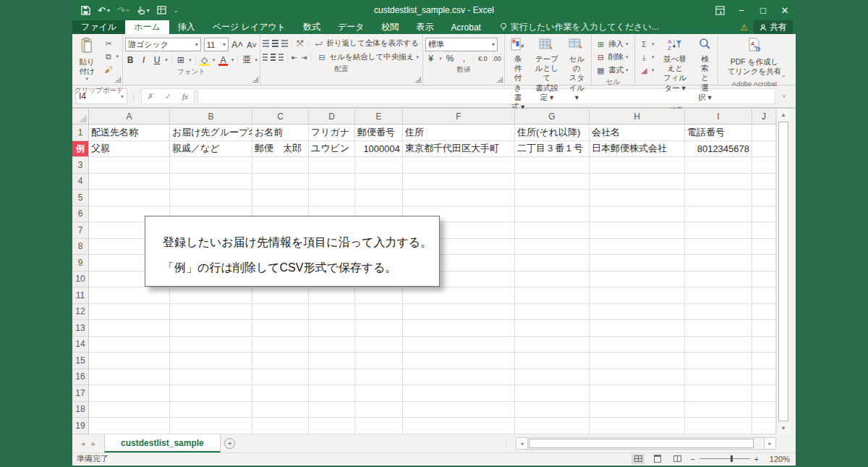 The width and height of the screenshot is (868, 467). Describe the element at coordinates (719, 133) in the screenshot. I see `cell-I1: 電話番号` at that location.